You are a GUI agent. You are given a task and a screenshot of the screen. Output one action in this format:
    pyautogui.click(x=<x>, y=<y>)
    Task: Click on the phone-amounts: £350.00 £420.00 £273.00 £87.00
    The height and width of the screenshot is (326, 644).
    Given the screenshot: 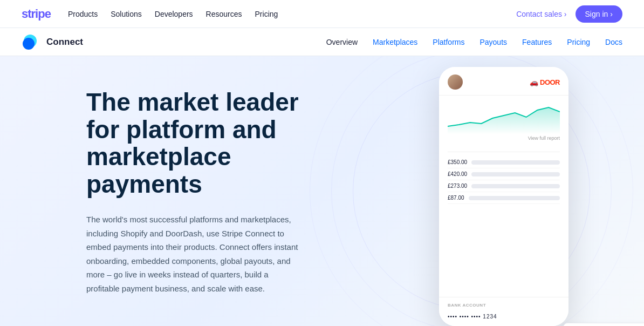 What is the action you would take?
    pyautogui.click(x=504, y=180)
    